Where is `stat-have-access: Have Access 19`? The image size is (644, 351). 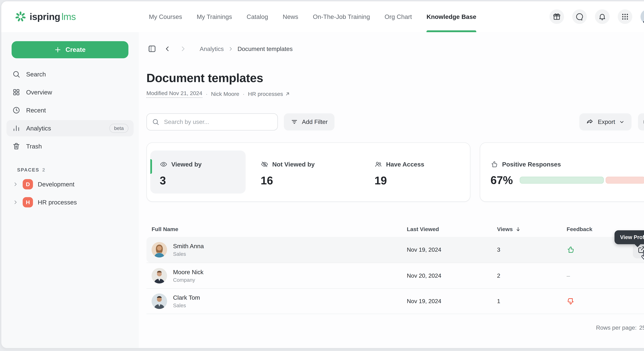
stat-have-access: Have Access 19 is located at coordinates (400, 176).